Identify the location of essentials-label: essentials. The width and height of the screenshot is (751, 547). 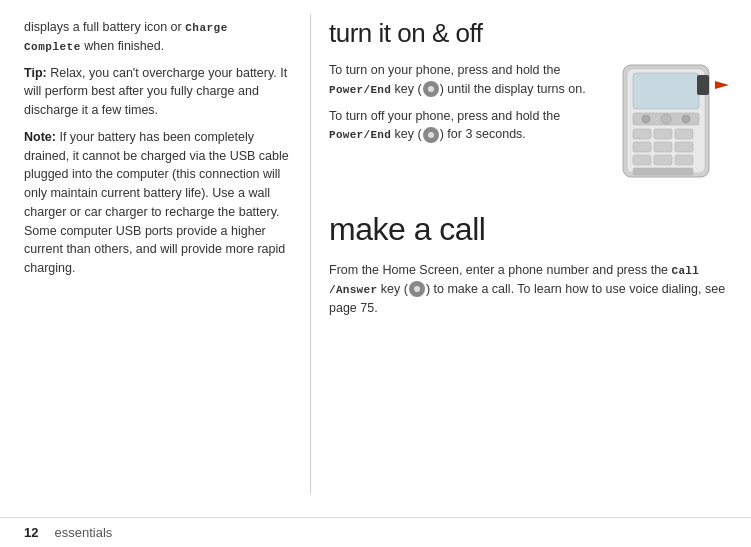
(83, 532).